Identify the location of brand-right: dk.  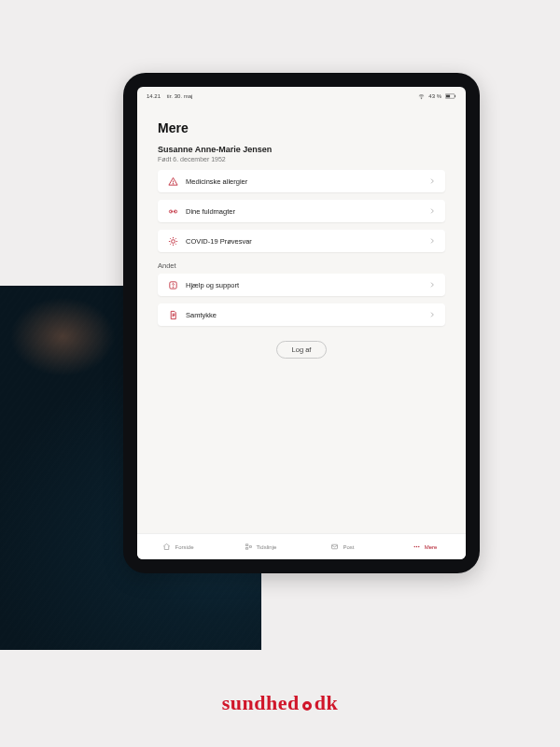
(327, 702).